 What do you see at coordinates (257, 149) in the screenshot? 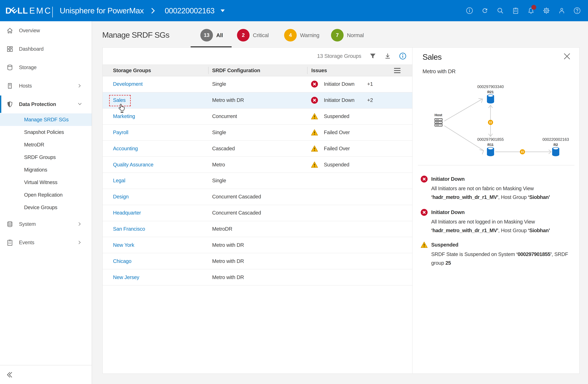
I see `table-row-accounting: Accounting Cascaded Failed Over` at bounding box center [257, 149].